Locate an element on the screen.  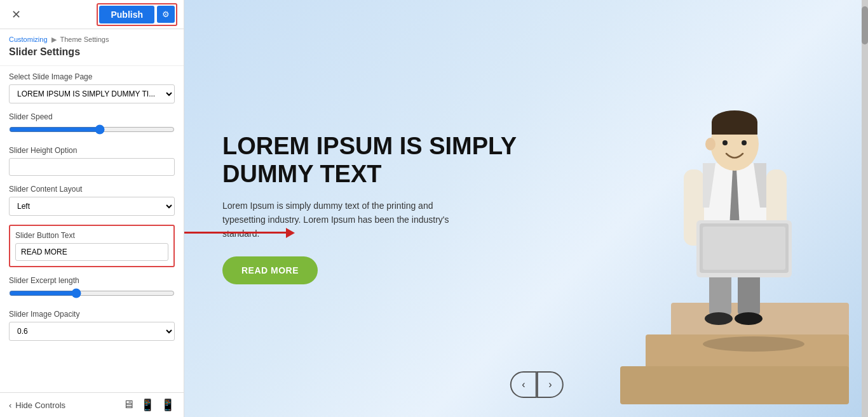
slider-speed-label: Slider Speed is located at coordinates (92, 117).